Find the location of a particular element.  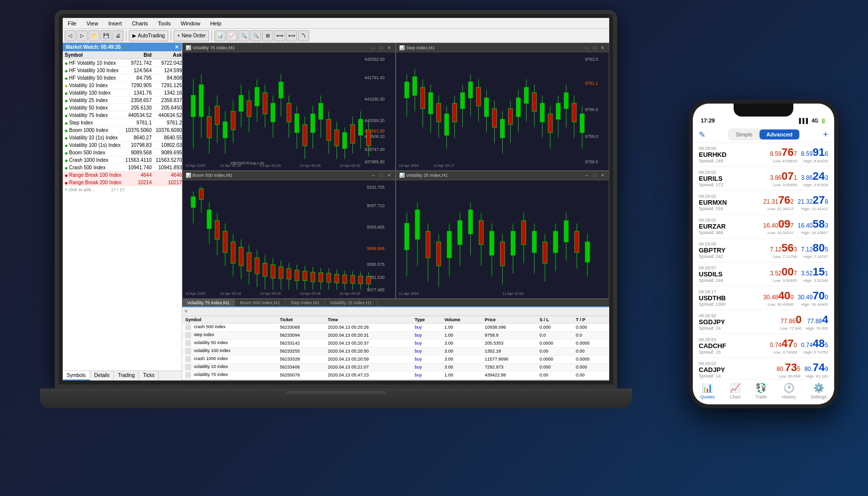

toolbar-save: 💾 is located at coordinates (106, 36).